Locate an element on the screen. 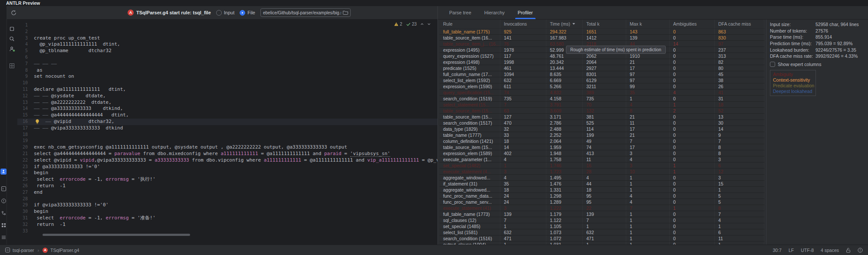 This screenshot has width=868, height=255. editor-line: 31 select errorcode = -1, errormsg = '准备… is located at coordinates (227, 218).